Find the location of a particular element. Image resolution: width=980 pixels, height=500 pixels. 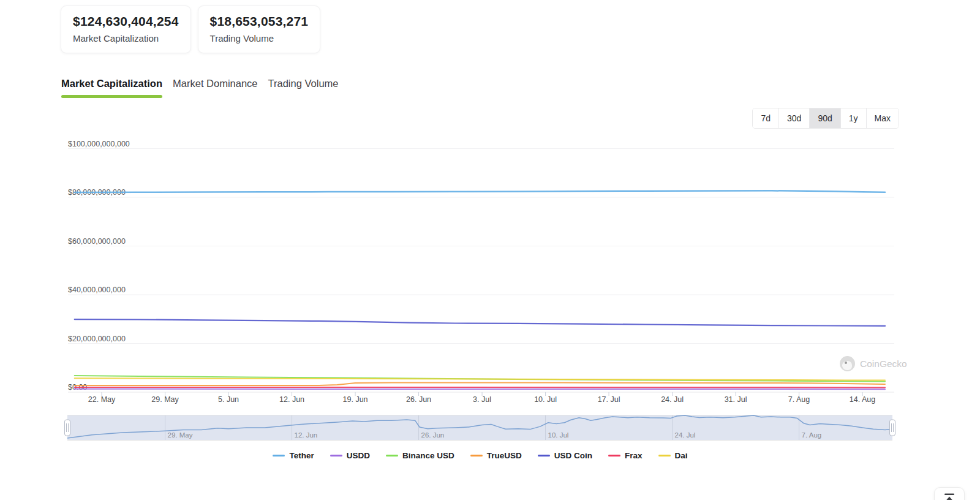

legend-item-frax: Frax is located at coordinates (625, 456).